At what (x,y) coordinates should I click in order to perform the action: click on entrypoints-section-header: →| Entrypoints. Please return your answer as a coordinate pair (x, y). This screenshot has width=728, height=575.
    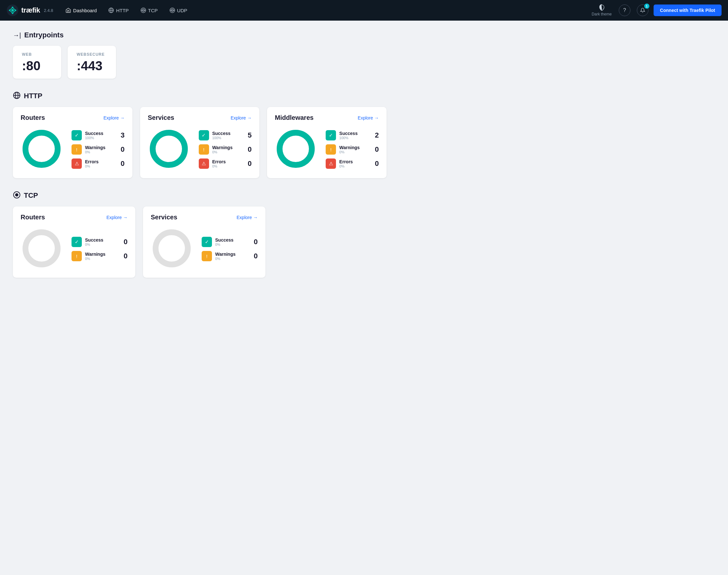
    Looking at the image, I should click on (200, 35).